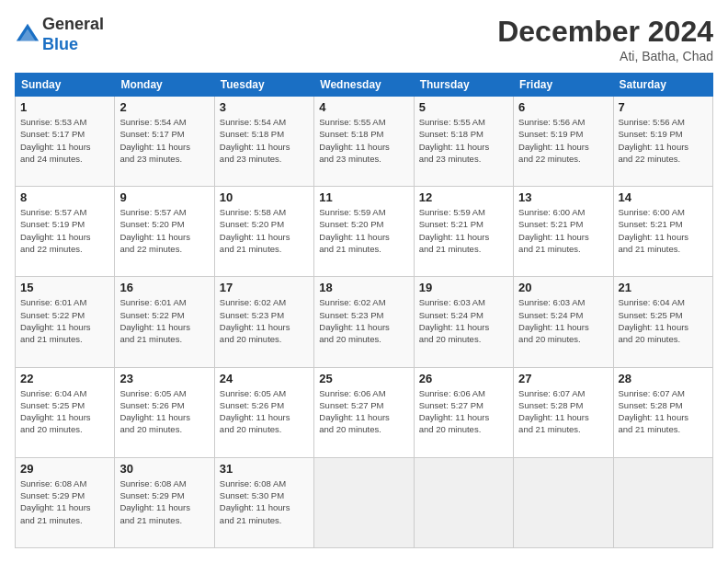  Describe the element at coordinates (364, 197) in the screenshot. I see `day-number: 11` at that location.